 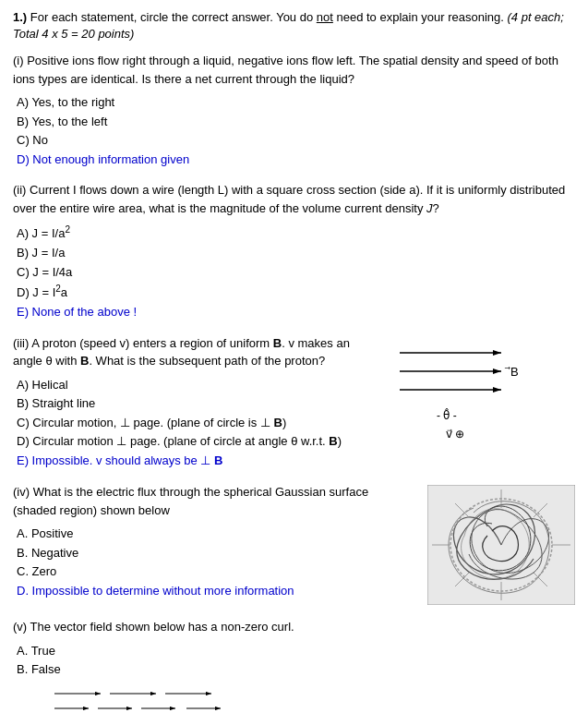 What do you see at coordinates (295, 651) in the screenshot?
I see `answer-v-a: A. True` at bounding box center [295, 651].